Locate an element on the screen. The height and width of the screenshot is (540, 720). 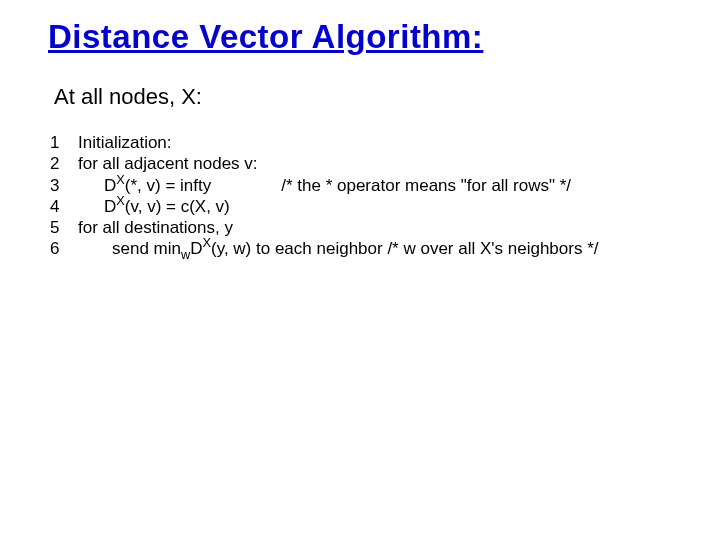
code-text: send minwDX(y, w) to each neighbor /* w … is located at coordinates (336, 248).